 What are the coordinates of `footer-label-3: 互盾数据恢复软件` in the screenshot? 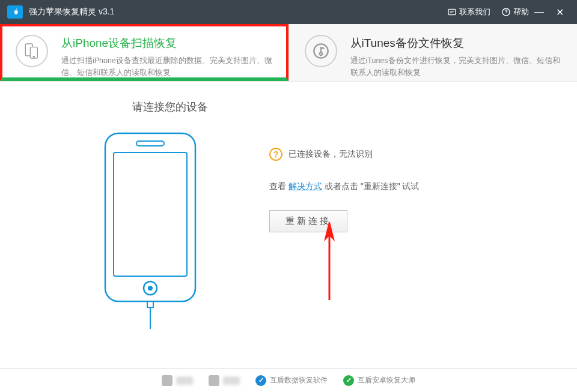 It's located at (299, 381).